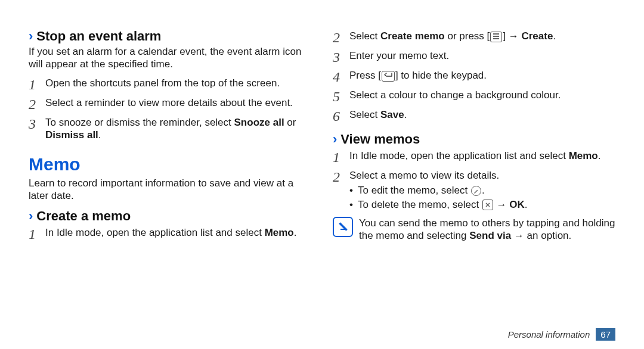  I want to click on edit-pencil-icon, so click(476, 191).